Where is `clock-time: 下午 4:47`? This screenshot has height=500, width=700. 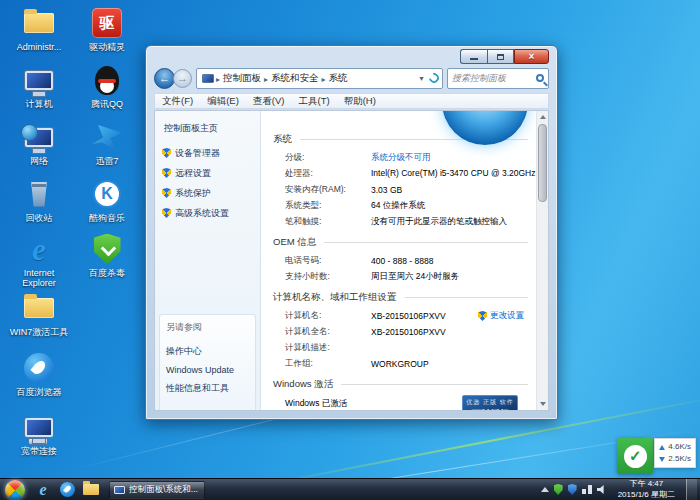
clock-time: 下午 4:47 is located at coordinates (646, 484).